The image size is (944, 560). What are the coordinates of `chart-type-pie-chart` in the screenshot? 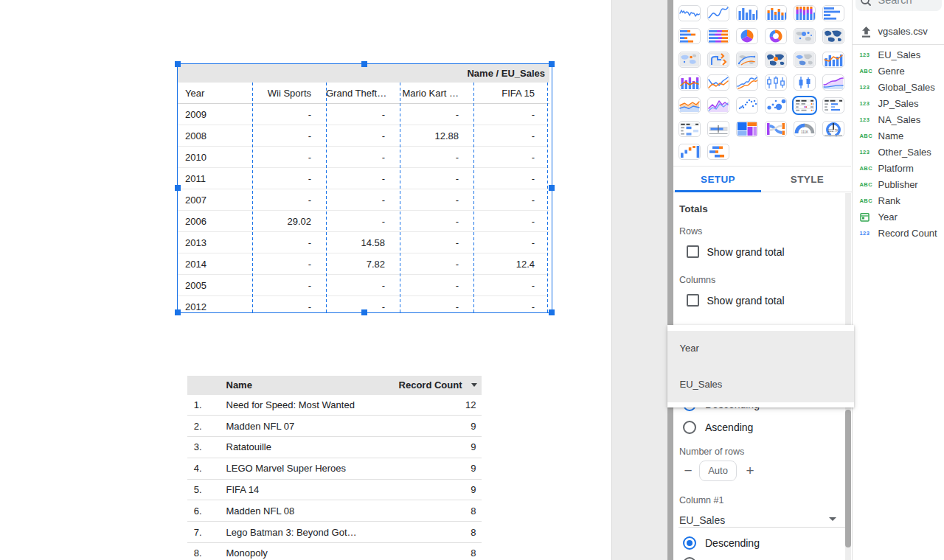 It's located at (747, 36).